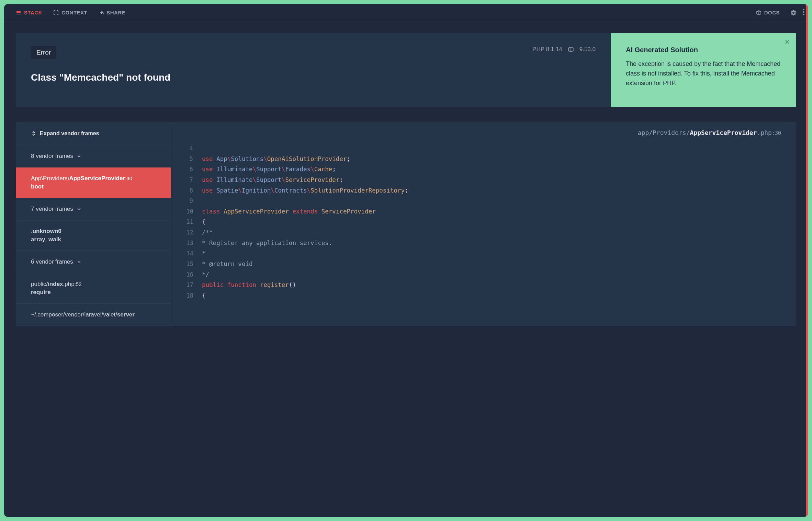 Image resolution: width=812 pixels, height=521 pixels. I want to click on top-nav: STACK CONTEXT SHARE DOCS, so click(406, 13).